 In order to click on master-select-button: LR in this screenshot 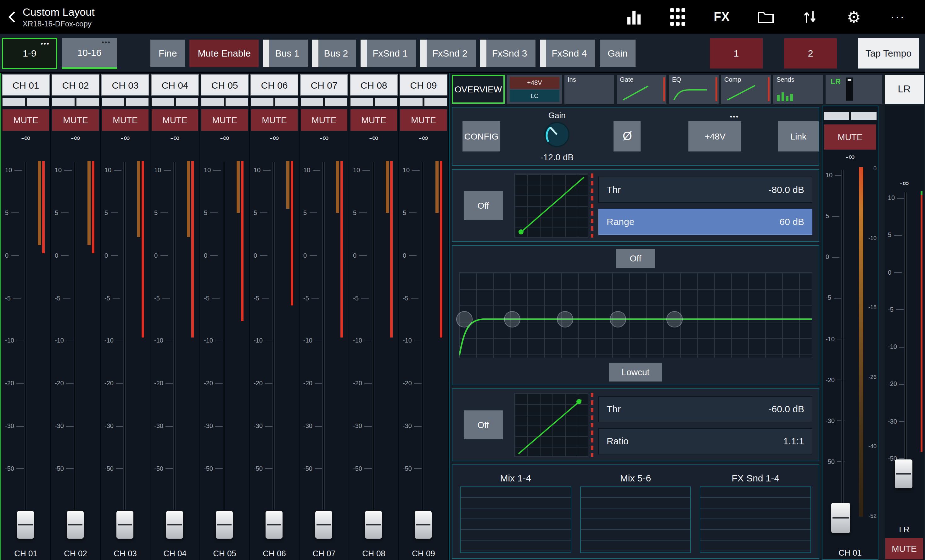, I will do `click(904, 89)`.